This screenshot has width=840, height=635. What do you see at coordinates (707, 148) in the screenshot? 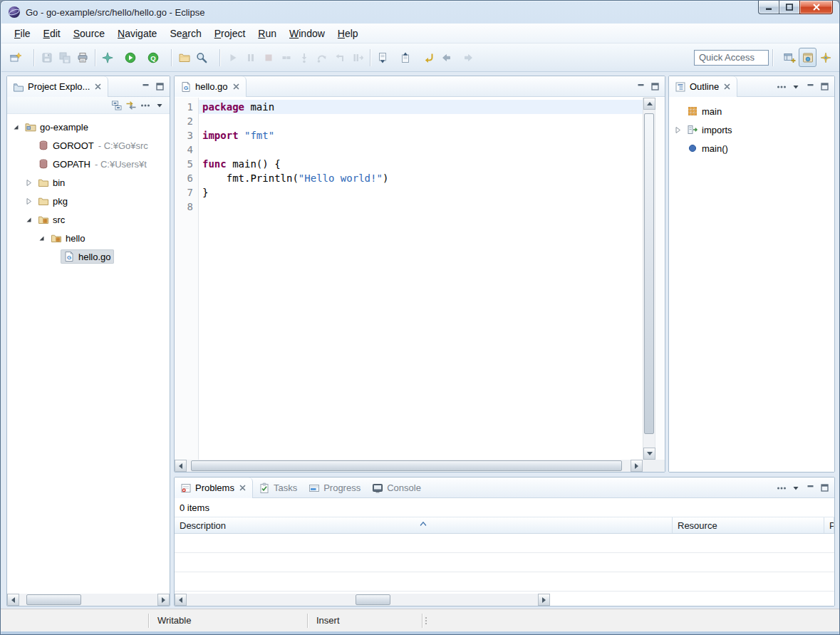
I see `outline-item-body: main()` at bounding box center [707, 148].